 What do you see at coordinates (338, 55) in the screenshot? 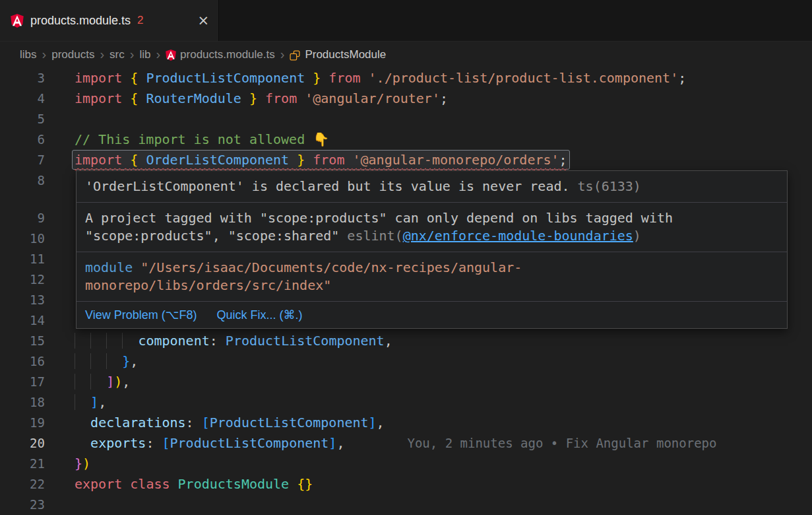
I see `breadcrumb-symbol: ProductsModule` at bounding box center [338, 55].